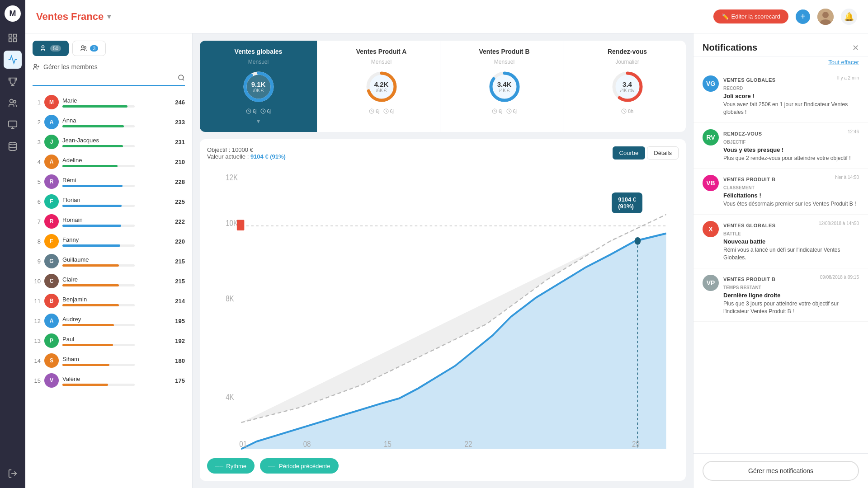 This screenshot has width=868, height=488. What do you see at coordinates (37, 102) in the screenshot?
I see `member-rank: 1` at bounding box center [37, 102].